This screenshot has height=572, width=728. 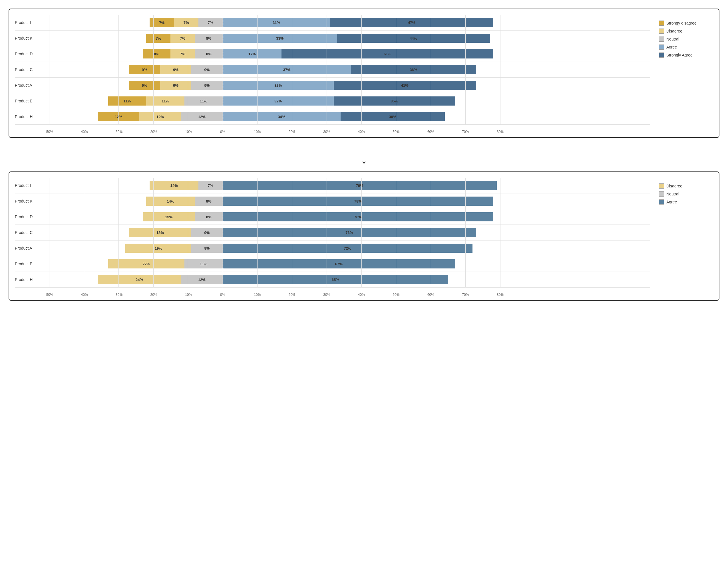 I want to click on bar-segment: 44%, so click(x=414, y=38).